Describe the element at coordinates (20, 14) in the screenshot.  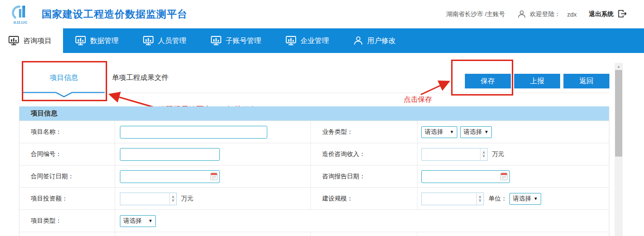
I see `app-logo: GJZJJC` at that location.